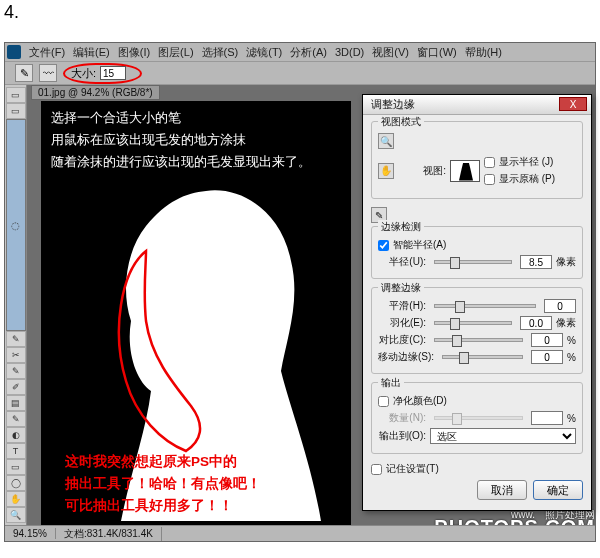 This screenshot has height=558, width=600. What do you see at coordinates (572, 418) in the screenshot?
I see `amount-unit: %` at bounding box center [572, 418].